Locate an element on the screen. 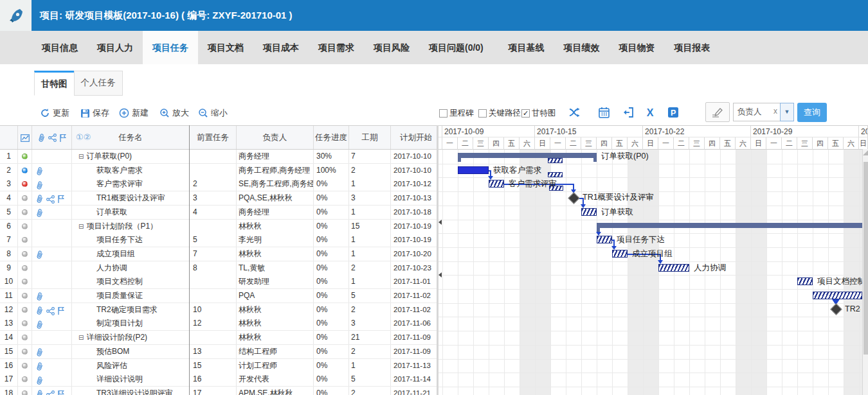  nav-tab-1: 项目信息 is located at coordinates (60, 48).